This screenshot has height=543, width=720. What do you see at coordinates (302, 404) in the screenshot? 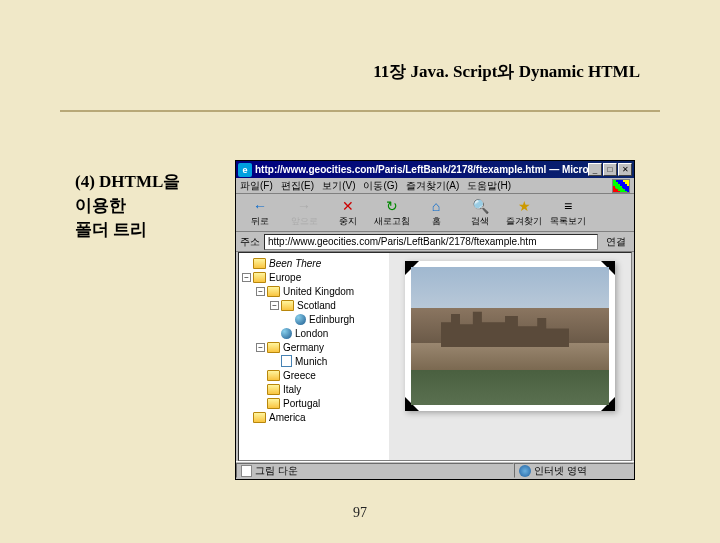
I see `tree-label: Portugal` at bounding box center [302, 404].